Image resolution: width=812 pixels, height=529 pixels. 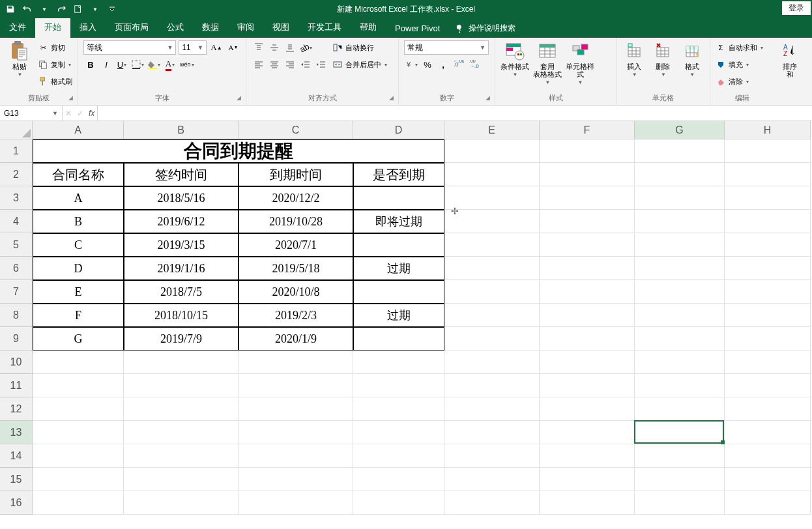 What do you see at coordinates (239, 151) in the screenshot?
I see `merged-title-cell: 合同到期提醒` at bounding box center [239, 151].